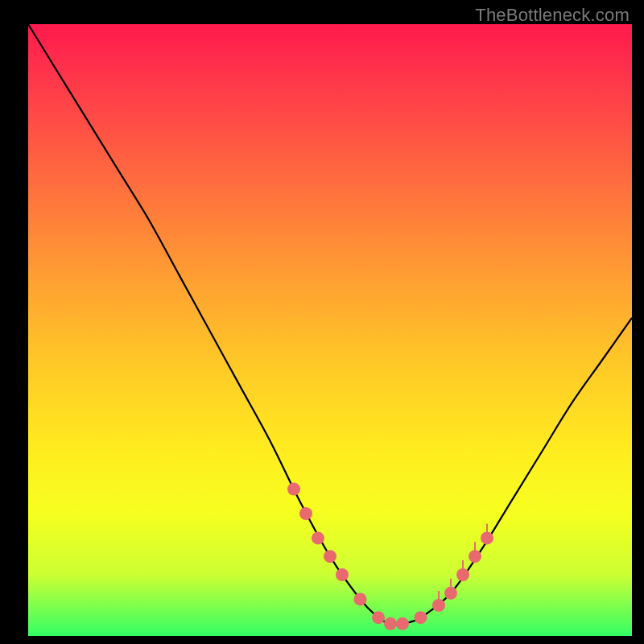  Describe the element at coordinates (552, 15) in the screenshot. I see `watermark-text: TheBottleneck.com` at that location.